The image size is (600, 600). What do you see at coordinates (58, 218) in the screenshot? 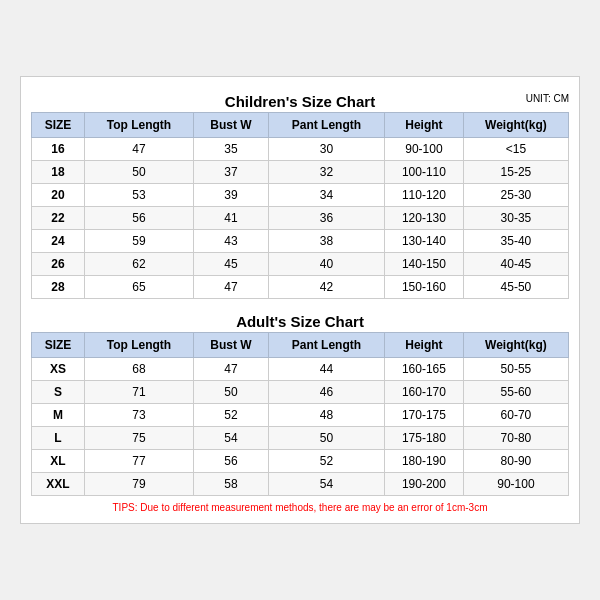
I see `table-cell: 22` at bounding box center [58, 218].